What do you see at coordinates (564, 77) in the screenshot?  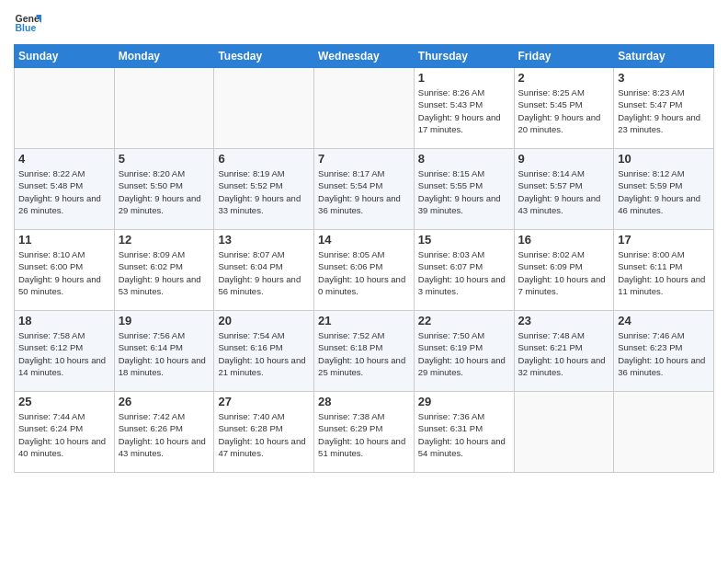 I see `day-number: 2` at bounding box center [564, 77].